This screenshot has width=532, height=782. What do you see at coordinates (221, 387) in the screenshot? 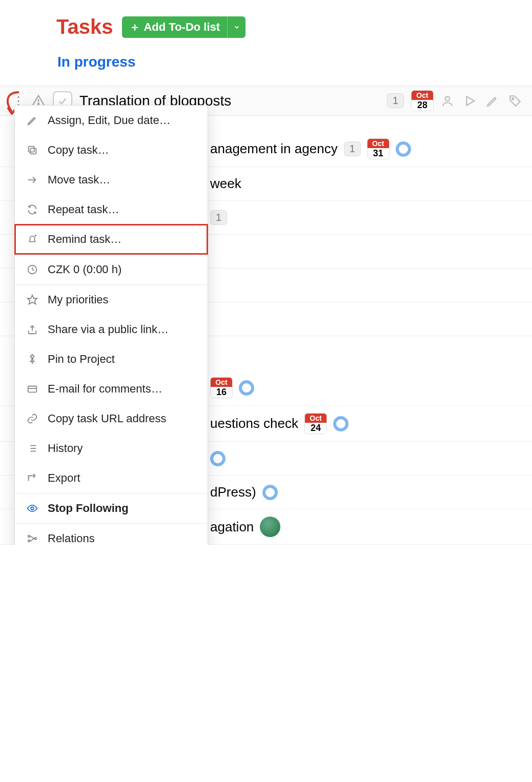
I see `due-date-chip: Oct 16` at bounding box center [221, 387].